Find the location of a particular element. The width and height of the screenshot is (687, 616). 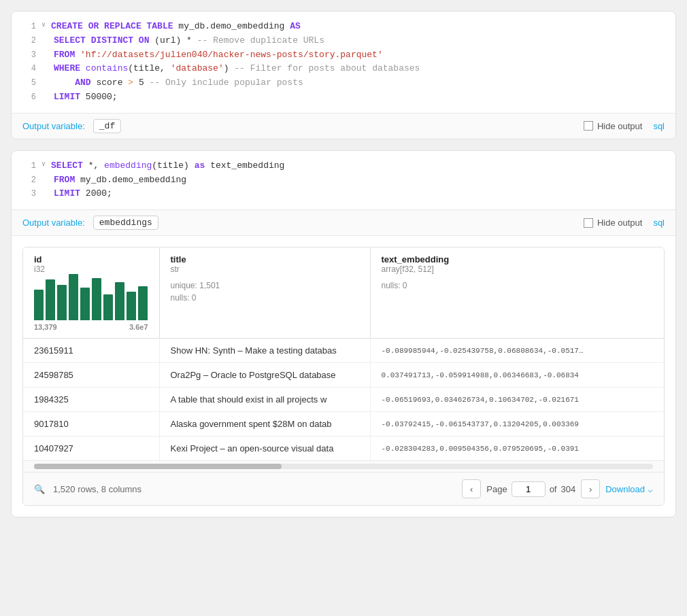

download-label: Download is located at coordinates (625, 490).